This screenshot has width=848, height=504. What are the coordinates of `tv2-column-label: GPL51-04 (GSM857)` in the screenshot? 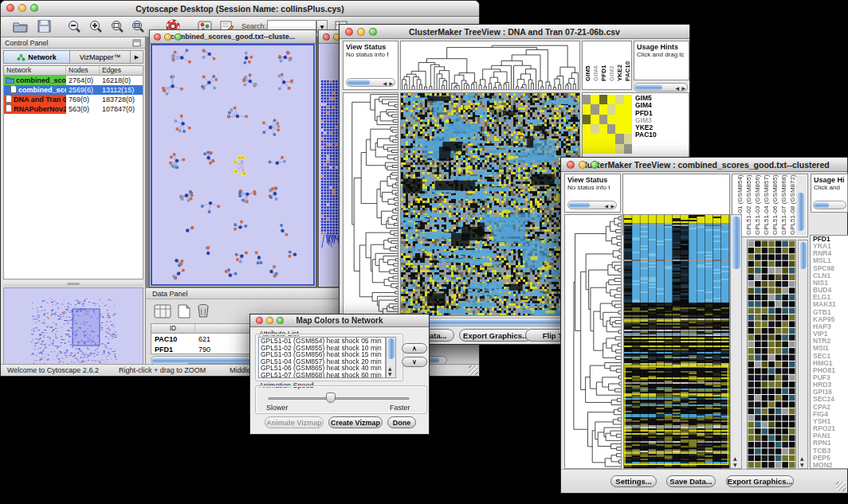 It's located at (767, 205).